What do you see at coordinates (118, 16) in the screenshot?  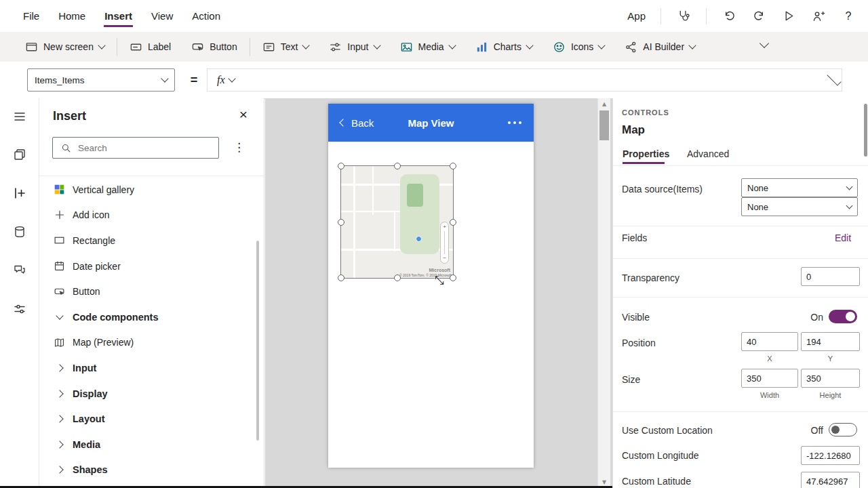 I see `menu-insert: Insert` at bounding box center [118, 16].